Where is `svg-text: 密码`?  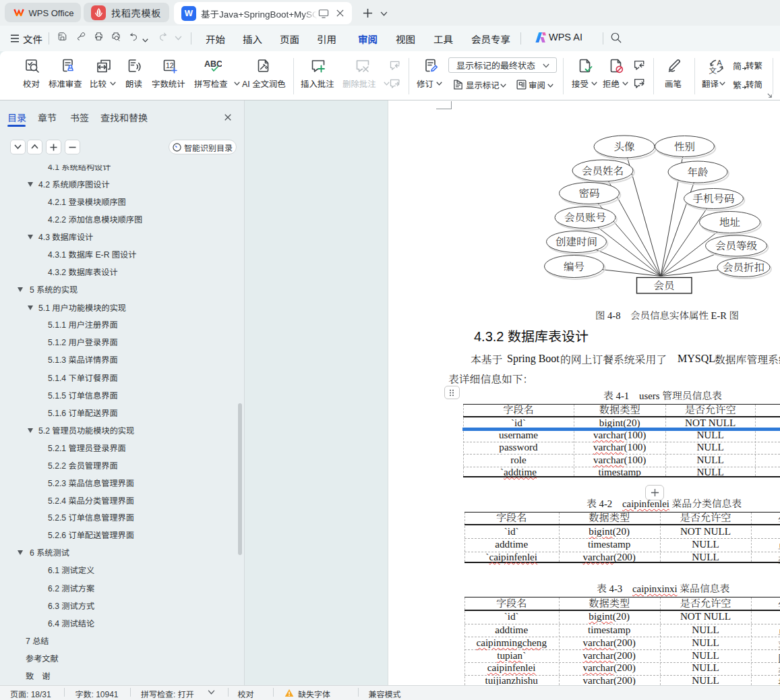
svg-text: 密码 is located at coordinates (589, 192).